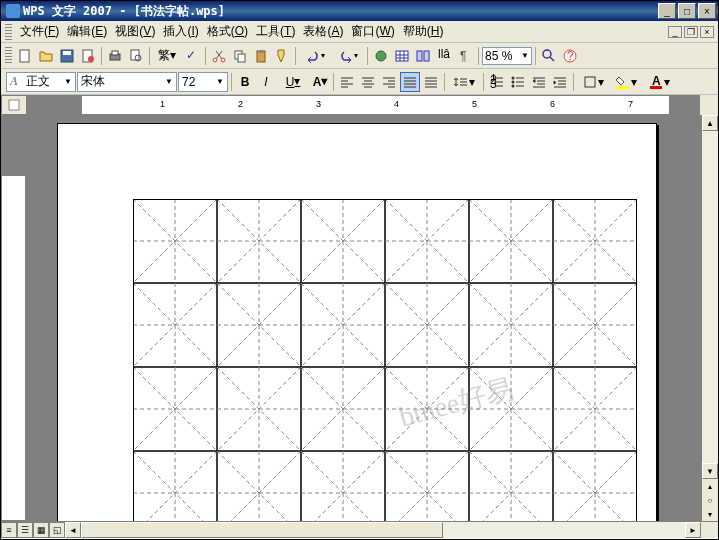  What do you see at coordinates (115, 56) in the screenshot?
I see `print-button` at bounding box center [115, 56].